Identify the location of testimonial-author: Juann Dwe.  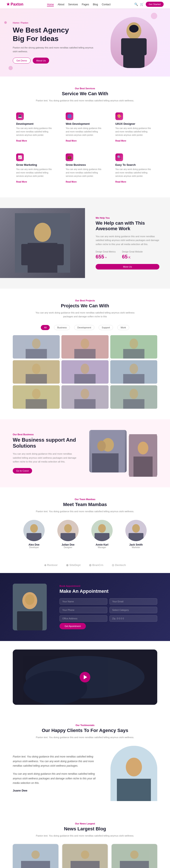
(57, 790).